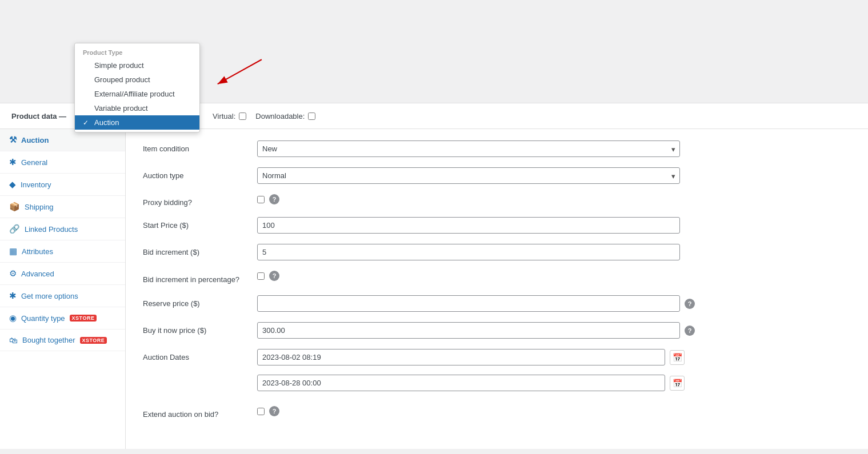 The width and height of the screenshot is (868, 454). What do you see at coordinates (677, 383) in the screenshot?
I see `auction-end-date-calendar-icon: 📅` at bounding box center [677, 383].